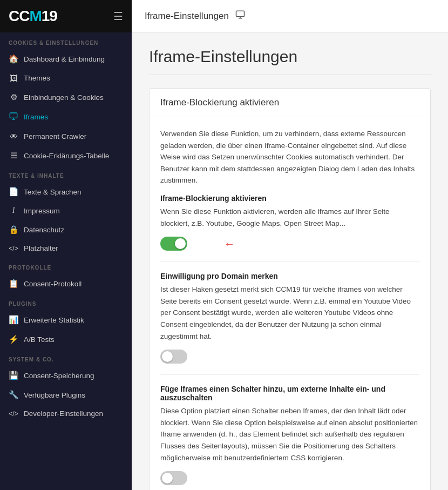 The height and width of the screenshot is (490, 448). I want to click on sidebar-item-label: Iframes, so click(36, 117).